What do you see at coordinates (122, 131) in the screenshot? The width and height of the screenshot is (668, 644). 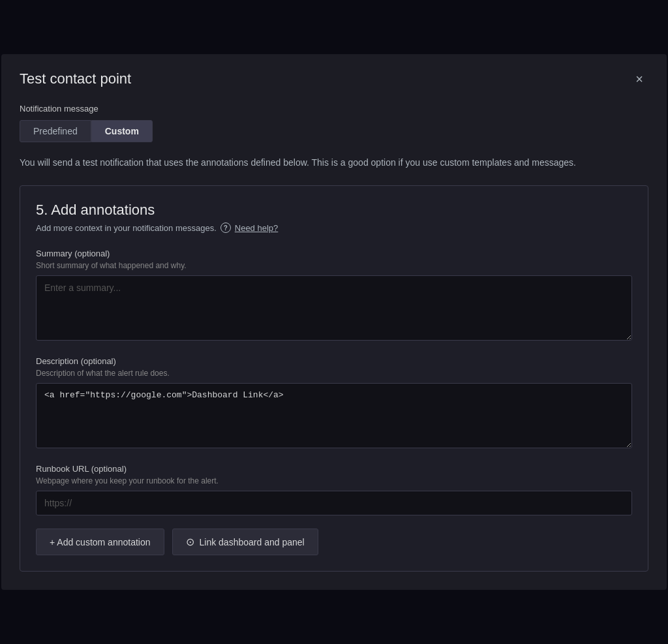 I see `tab-custom: Custom` at bounding box center [122, 131].